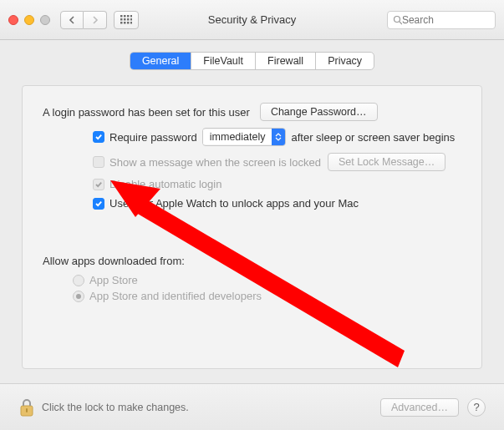 The image size is (504, 430). Describe the element at coordinates (252, 61) in the screenshot. I see `tab-bar: General FileVault Firewall Privacy` at that location.